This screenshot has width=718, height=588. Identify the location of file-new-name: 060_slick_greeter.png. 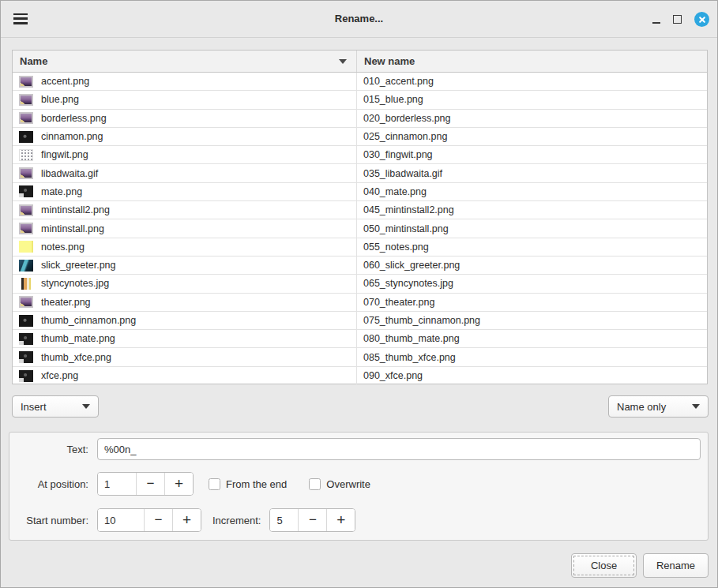
(412, 265).